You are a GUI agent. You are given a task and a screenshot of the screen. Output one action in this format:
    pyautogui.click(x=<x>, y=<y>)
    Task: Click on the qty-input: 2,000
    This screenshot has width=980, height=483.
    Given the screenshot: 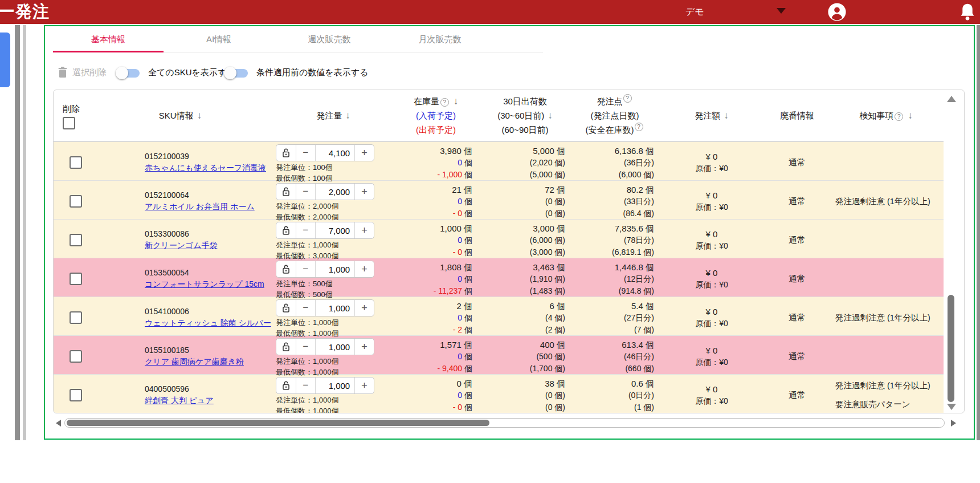 What is the action you would take?
    pyautogui.click(x=335, y=192)
    